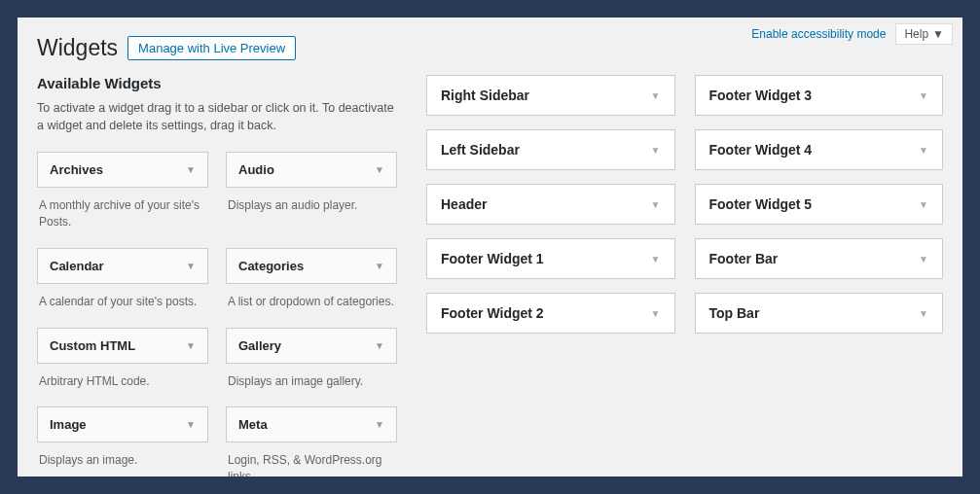 This screenshot has height=494, width=980. I want to click on available-widget: Image▼Displays an image., so click(123, 441).